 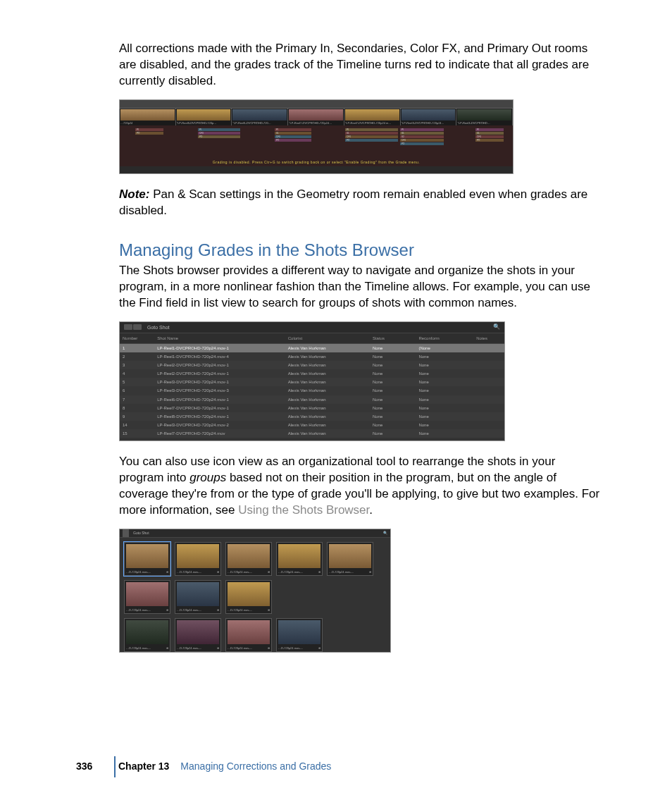 I want to click on table-row: 7LP-Reel6-DVCPROHD-720p24.mov-1Alexis Va…, so click(x=312, y=400).